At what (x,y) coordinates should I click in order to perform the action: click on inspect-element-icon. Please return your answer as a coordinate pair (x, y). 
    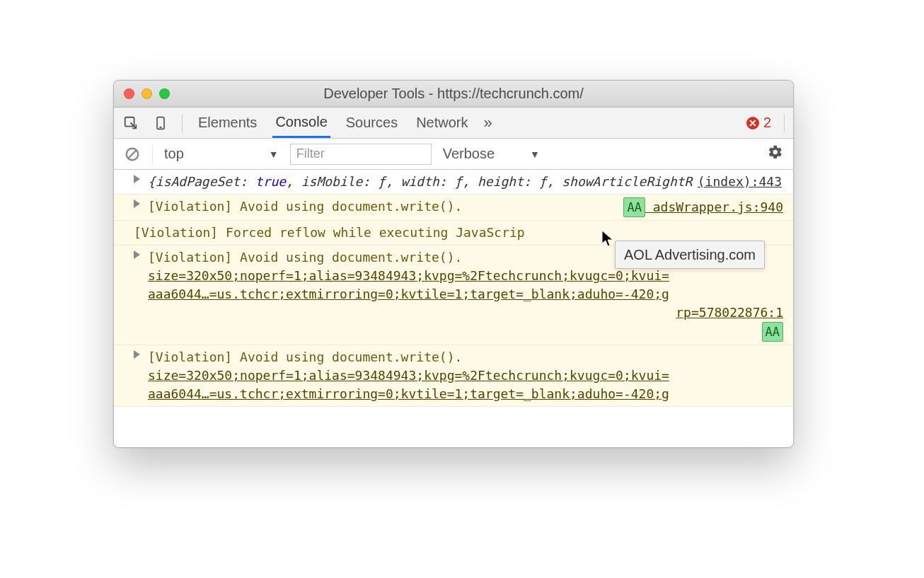
    Looking at the image, I should click on (131, 123).